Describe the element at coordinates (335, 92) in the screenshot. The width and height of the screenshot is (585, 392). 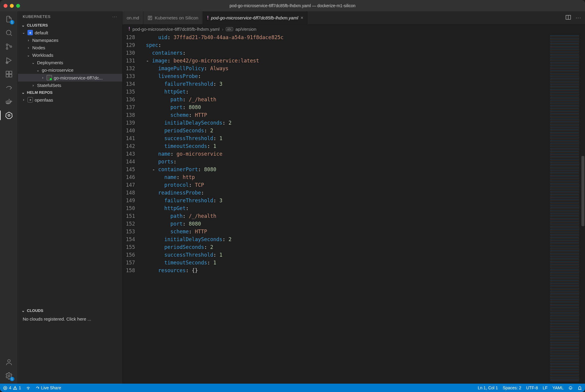
I see `code-line: 135 httpGet:` at that location.